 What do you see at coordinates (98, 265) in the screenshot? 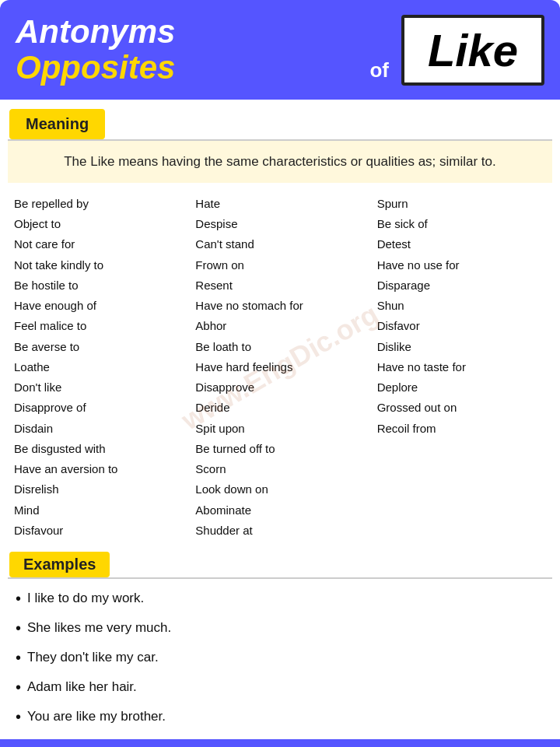
I see `word-item: Not take kindly to` at bounding box center [98, 265].